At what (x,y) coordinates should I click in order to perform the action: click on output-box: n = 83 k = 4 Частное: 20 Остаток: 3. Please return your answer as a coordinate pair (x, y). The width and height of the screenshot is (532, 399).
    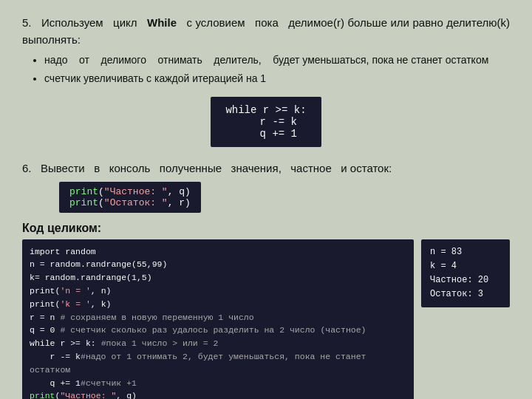
    Looking at the image, I should click on (466, 273).